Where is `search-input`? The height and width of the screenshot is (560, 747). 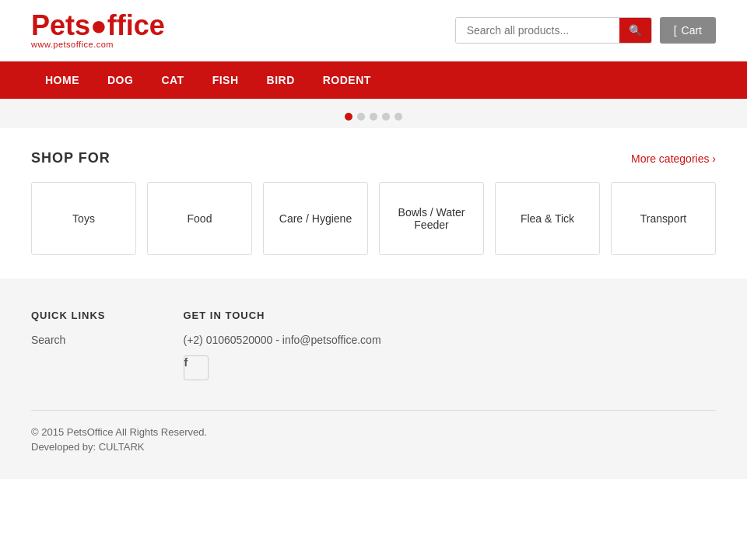
search-input is located at coordinates (538, 30).